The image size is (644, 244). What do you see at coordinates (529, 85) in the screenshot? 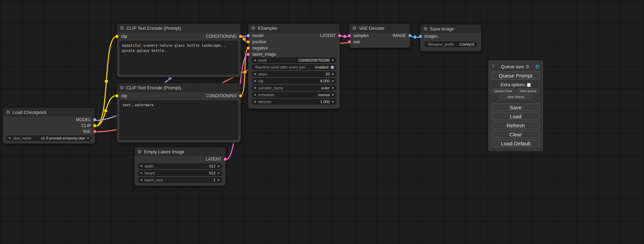
I see `extra-options-checkbox` at bounding box center [529, 85].